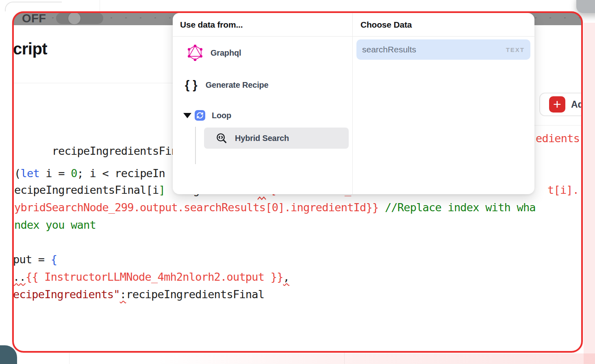 Image resolution: width=595 pixels, height=364 pixels. Describe the element at coordinates (276, 138) in the screenshot. I see `source-item-hybrid-search: Hybrid Search` at that location.